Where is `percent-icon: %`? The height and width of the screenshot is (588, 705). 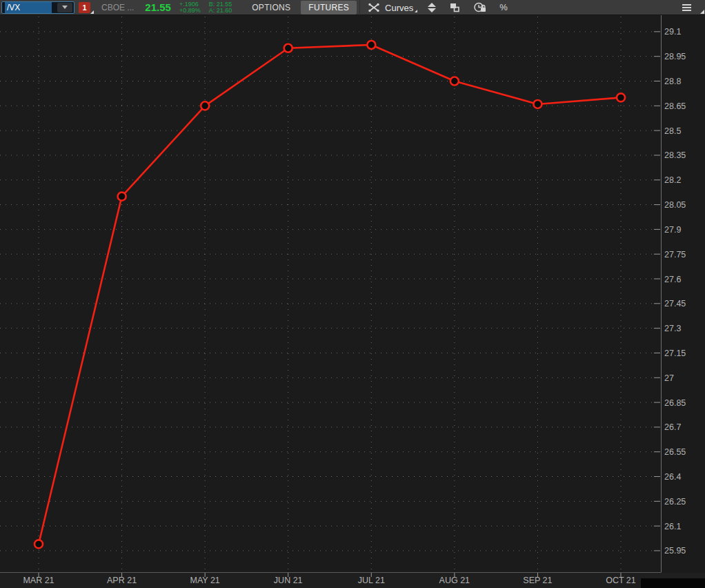 percent-icon: % is located at coordinates (504, 7).